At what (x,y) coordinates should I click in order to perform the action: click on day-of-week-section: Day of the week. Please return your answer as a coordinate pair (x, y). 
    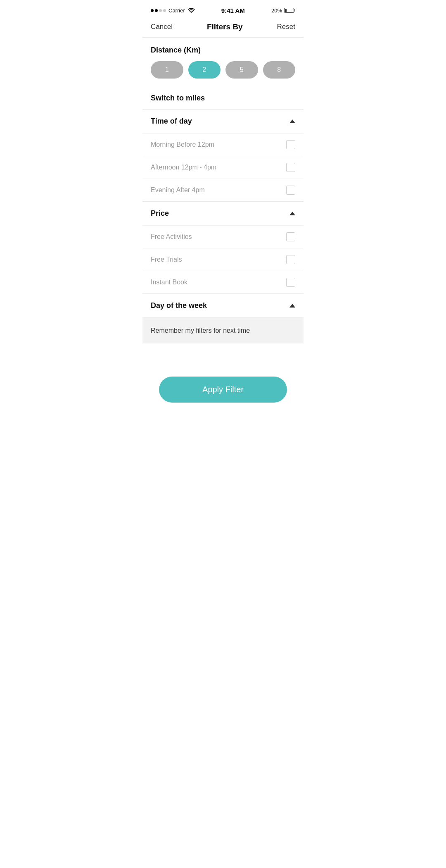
    Looking at the image, I should click on (223, 306).